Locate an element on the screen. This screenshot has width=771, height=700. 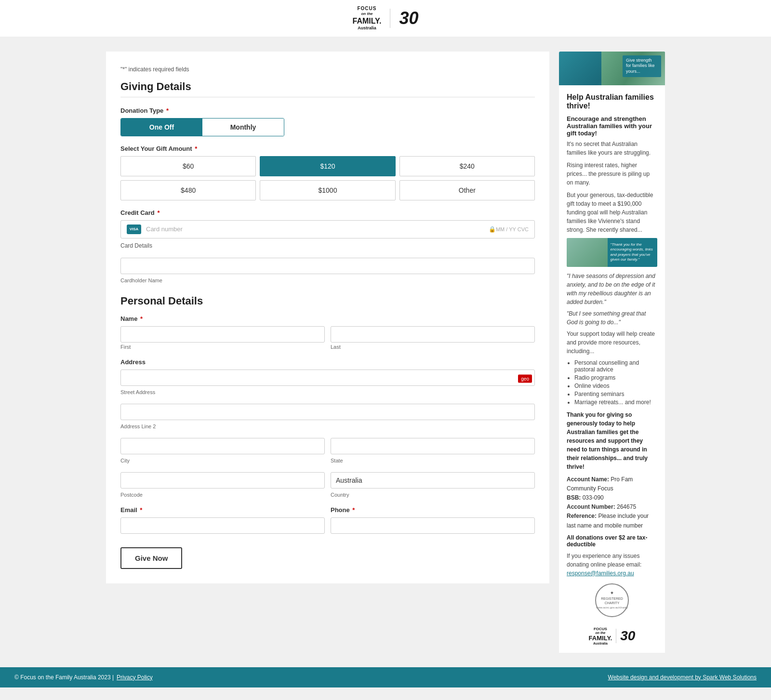
thank-you-text: Thank you for giving so generously today… is located at coordinates (612, 441).